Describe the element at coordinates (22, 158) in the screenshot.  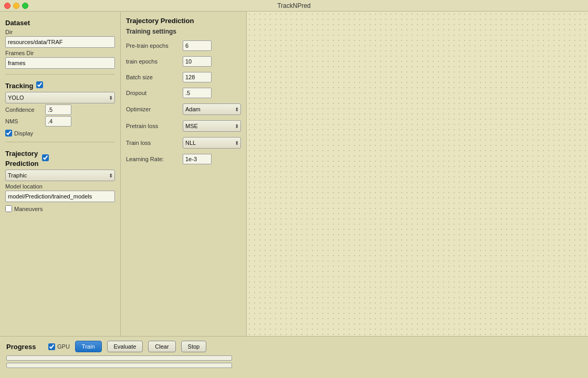
I see `traj-title-block: Trajectory Prediction` at that location.